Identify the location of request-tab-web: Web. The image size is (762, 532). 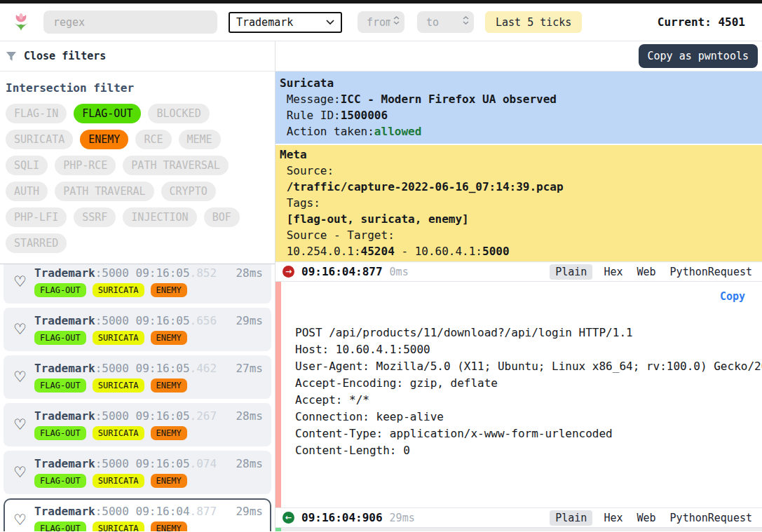
(646, 272).